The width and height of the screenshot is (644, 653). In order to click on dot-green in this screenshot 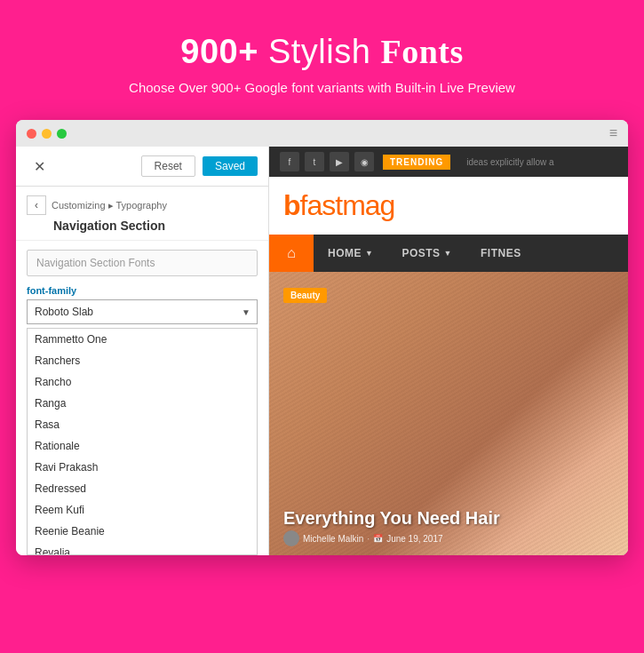, I will do `click(62, 133)`.